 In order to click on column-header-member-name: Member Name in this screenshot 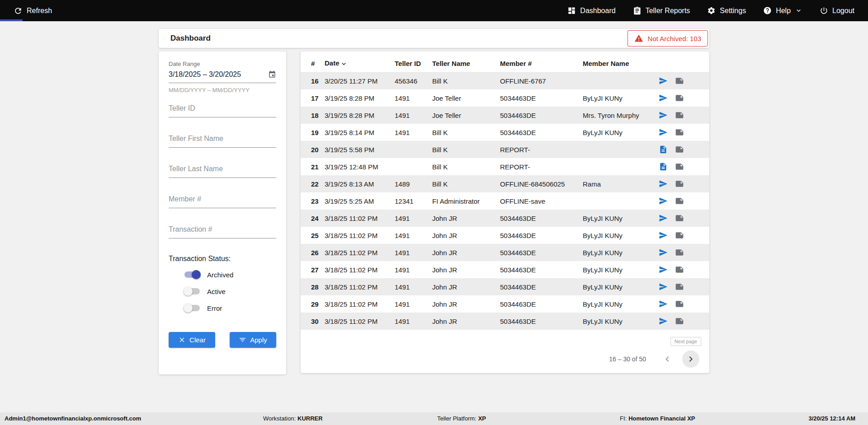, I will do `click(621, 64)`.